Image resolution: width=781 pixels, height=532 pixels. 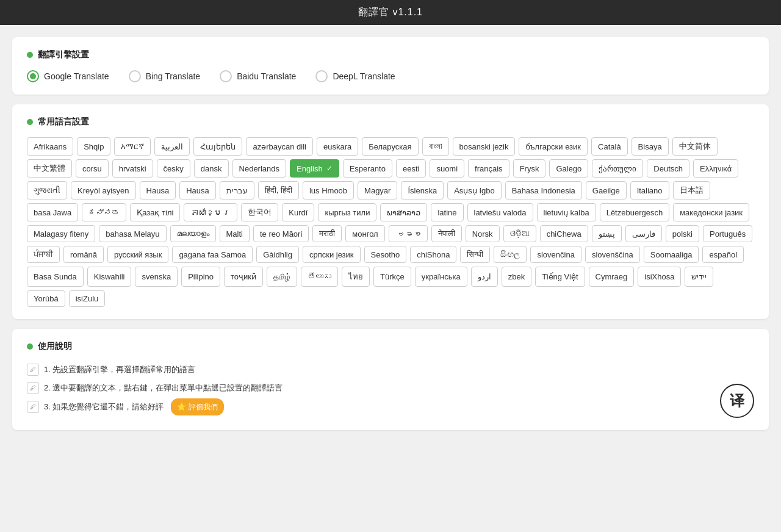 What do you see at coordinates (650, 146) in the screenshot?
I see `lang-tag: Bisaya` at bounding box center [650, 146].